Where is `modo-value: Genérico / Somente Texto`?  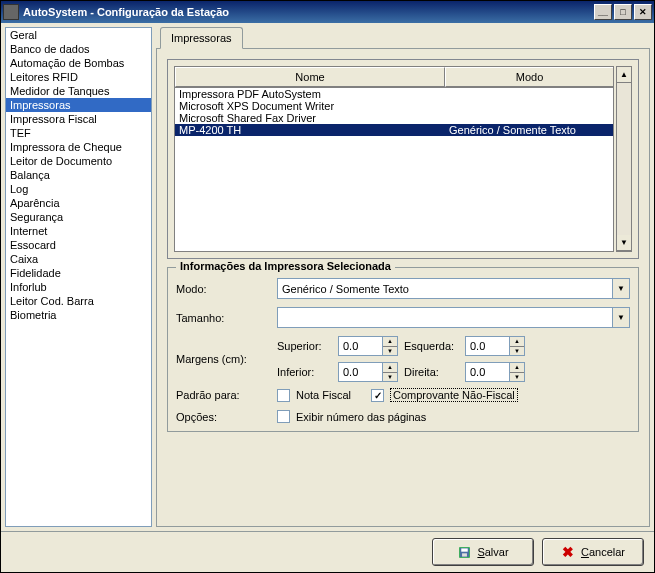
modo-value: Genérico / Somente Texto is located at coordinates (346, 289).